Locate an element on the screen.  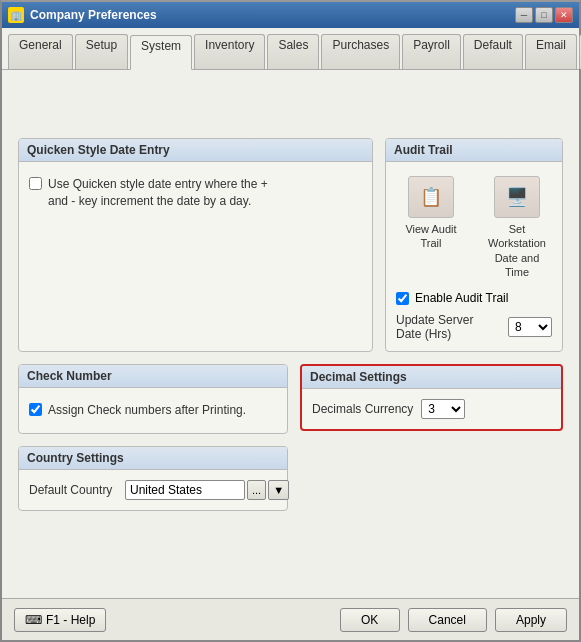
view-audit-trail-button: 📋 View AuditTrail is located at coordinates (431, 228).